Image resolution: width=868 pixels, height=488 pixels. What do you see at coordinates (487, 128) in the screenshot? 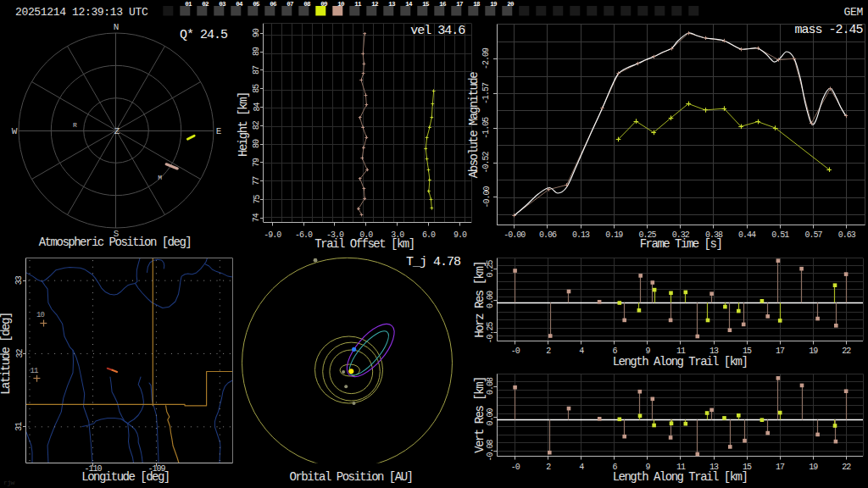
I see `svg-text: -1.05` at bounding box center [487, 128].